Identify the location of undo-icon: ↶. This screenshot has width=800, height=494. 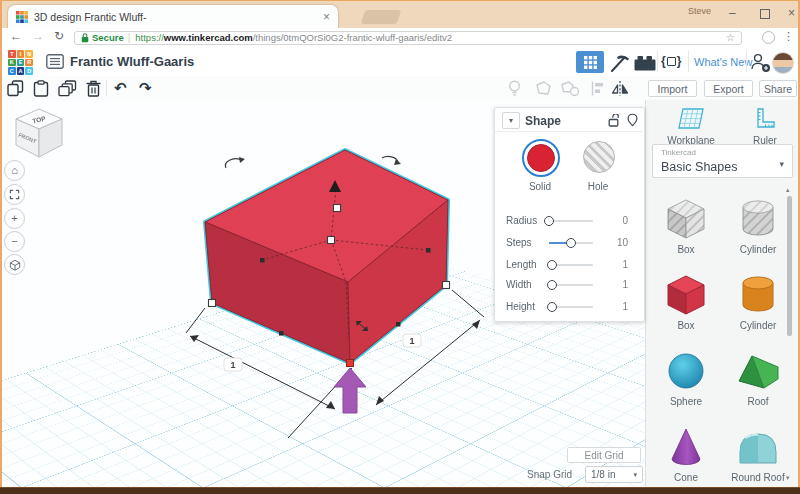
(120, 88).